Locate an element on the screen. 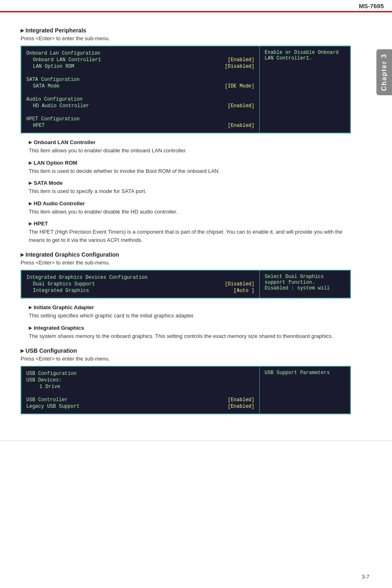  bios-row: Onboard LAN Controller1[Enabled] is located at coordinates (141, 60).